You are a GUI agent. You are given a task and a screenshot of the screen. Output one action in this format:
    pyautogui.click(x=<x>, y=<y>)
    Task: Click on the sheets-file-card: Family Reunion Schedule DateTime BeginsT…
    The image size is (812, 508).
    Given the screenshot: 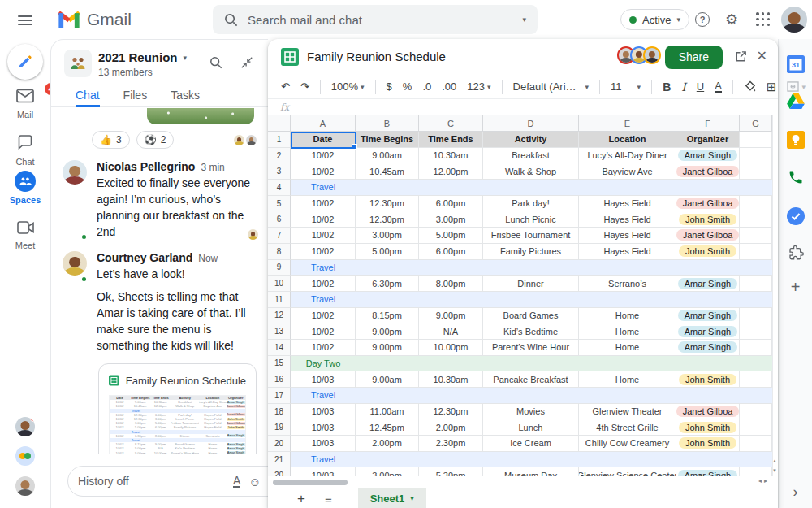 What is the action you would take?
    pyautogui.click(x=177, y=409)
    